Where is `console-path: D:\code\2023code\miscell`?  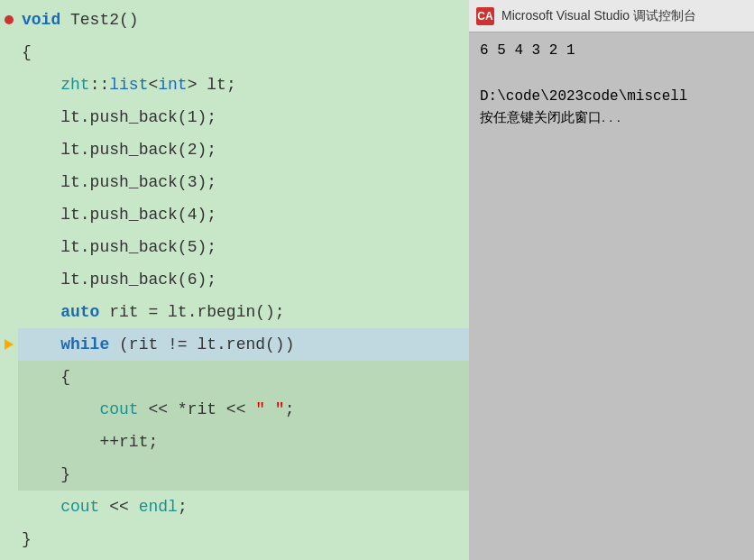 console-path: D:\code\2023code\miscell is located at coordinates (611, 96).